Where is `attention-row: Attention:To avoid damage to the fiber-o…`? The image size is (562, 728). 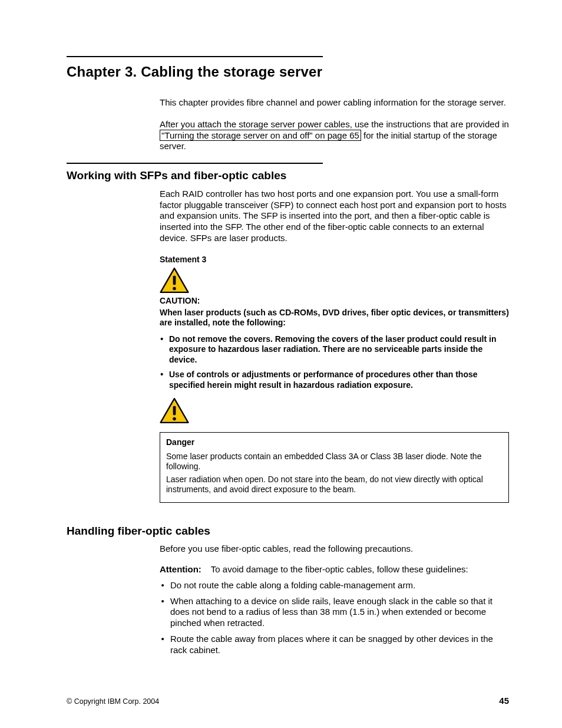
attention-row: Attention:To avoid damage to the fiber-o… is located at coordinates (335, 569).